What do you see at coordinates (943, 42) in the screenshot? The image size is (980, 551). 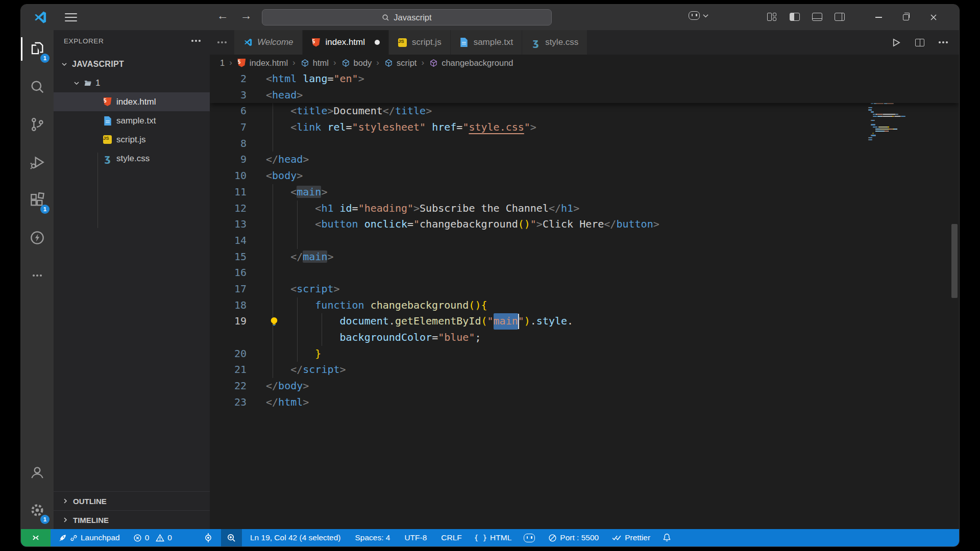 I see `editor-more-actions-icon` at bounding box center [943, 42].